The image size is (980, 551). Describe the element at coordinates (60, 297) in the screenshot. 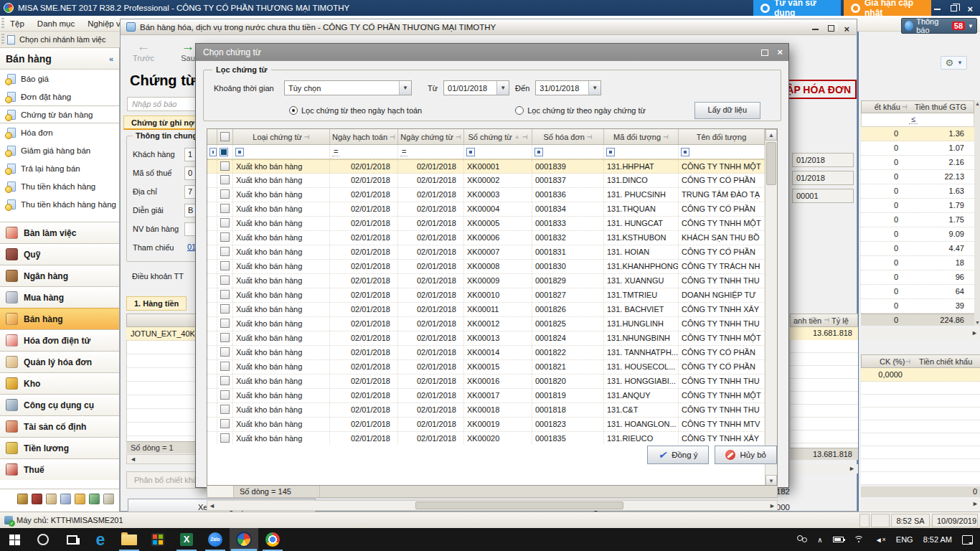

I see `sidebar-section: Mua hàng` at that location.